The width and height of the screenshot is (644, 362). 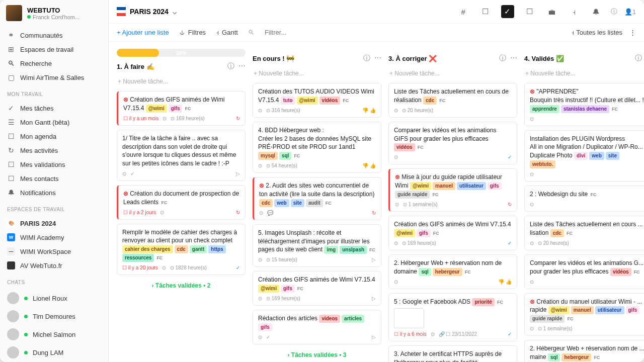 What do you see at coordinates (181, 155) in the screenshot?
I see `task-card: 1/ Titre de la tâche à faire .. avec sa …` at bounding box center [181, 155].